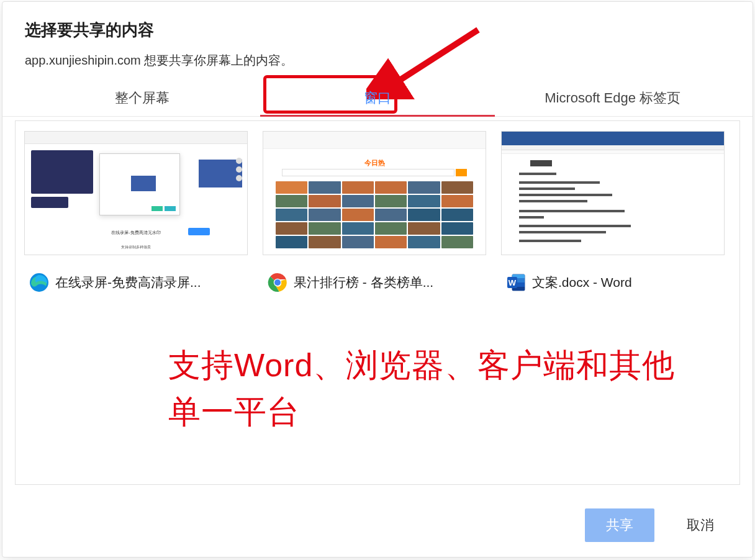 This screenshot has width=755, height=560. I want to click on cancel-button: 取消, so click(700, 525).